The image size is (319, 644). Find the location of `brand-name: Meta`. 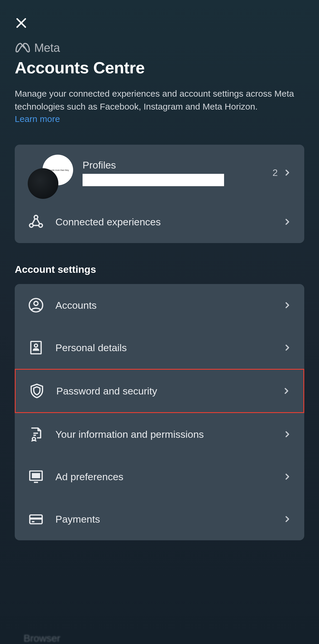

brand-name: Meta is located at coordinates (47, 48).